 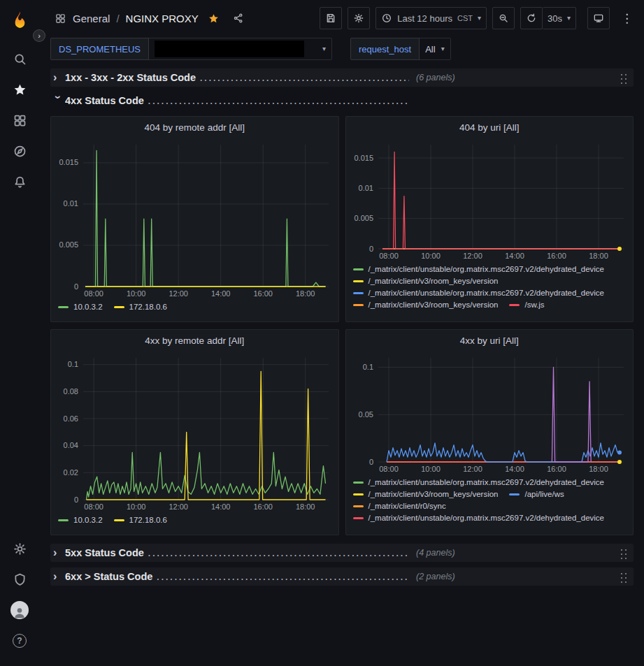 I want to click on panel-404-by-remote-addr: 404 by remote addr [All] 00.0050.010.015…, so click(x=194, y=219).